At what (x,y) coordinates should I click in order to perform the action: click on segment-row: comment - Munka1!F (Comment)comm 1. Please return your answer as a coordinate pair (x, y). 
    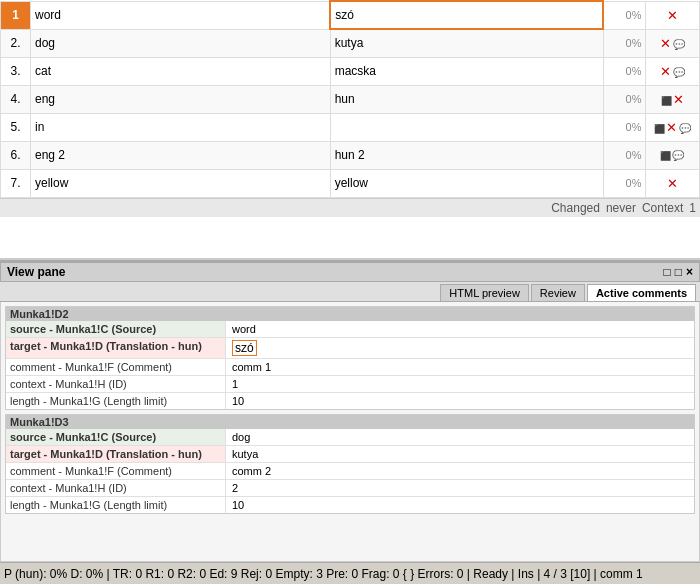
    Looking at the image, I should click on (350, 368).